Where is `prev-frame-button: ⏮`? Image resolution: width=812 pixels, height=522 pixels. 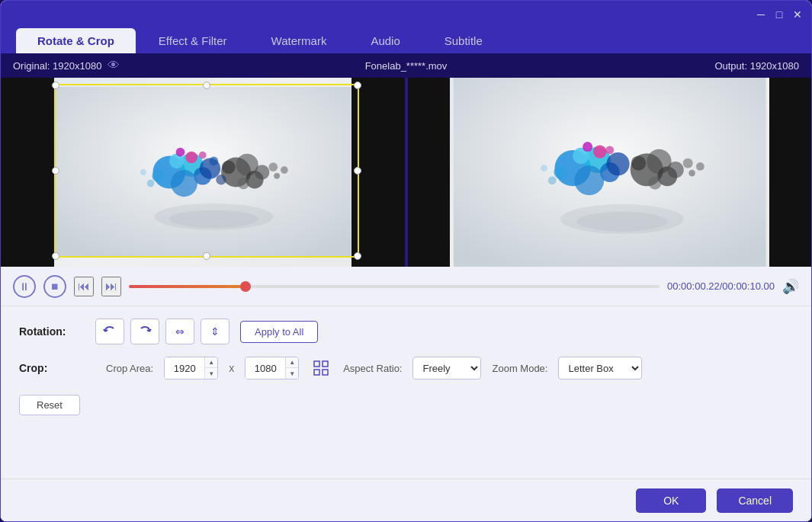
prev-frame-button: ⏮ is located at coordinates (84, 287).